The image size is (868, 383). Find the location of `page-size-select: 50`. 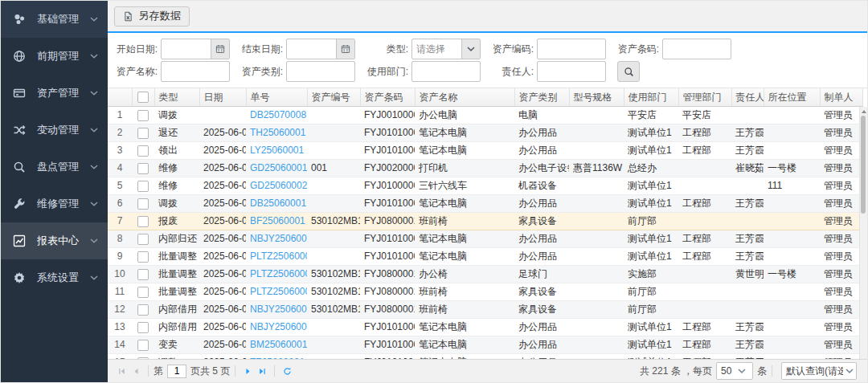

page-size-select: 50 is located at coordinates (735, 371).